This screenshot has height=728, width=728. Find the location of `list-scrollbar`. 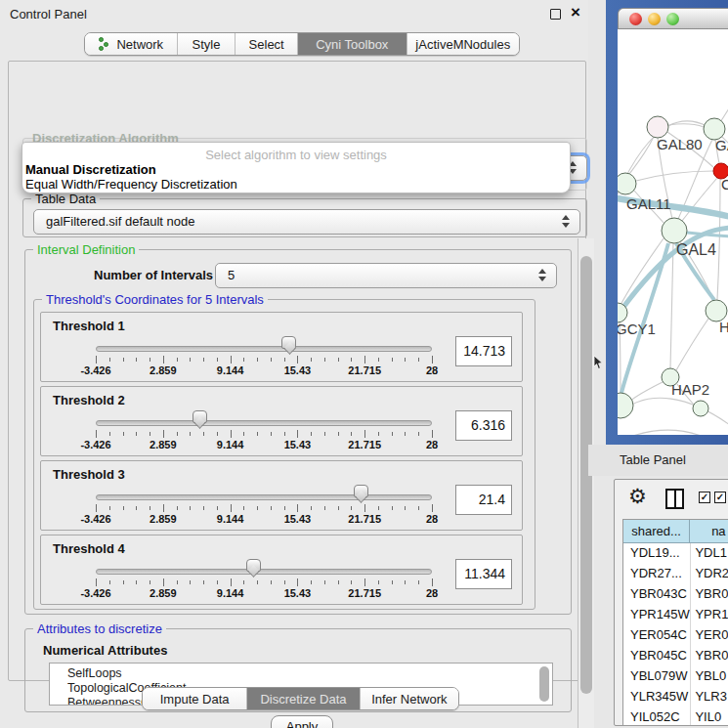

list-scrollbar is located at coordinates (544, 684).